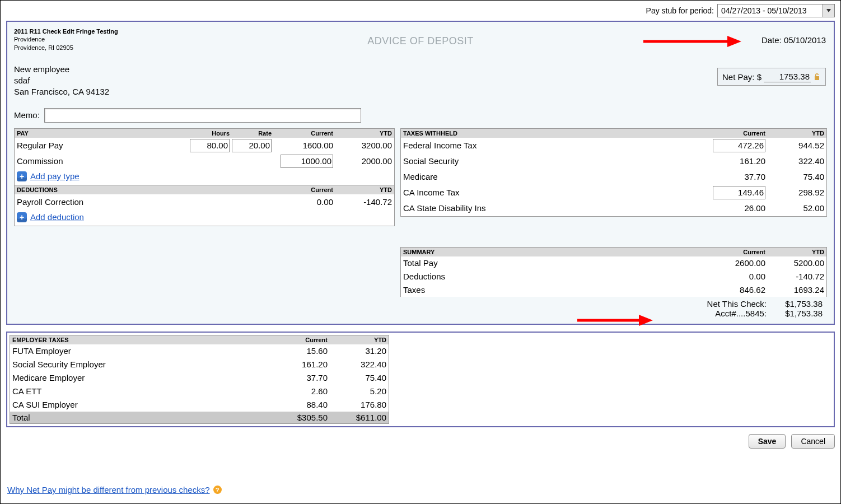  What do you see at coordinates (199, 391) in the screenshot?
I see `emptax-row: CA ETT 2.60 5.20` at bounding box center [199, 391].